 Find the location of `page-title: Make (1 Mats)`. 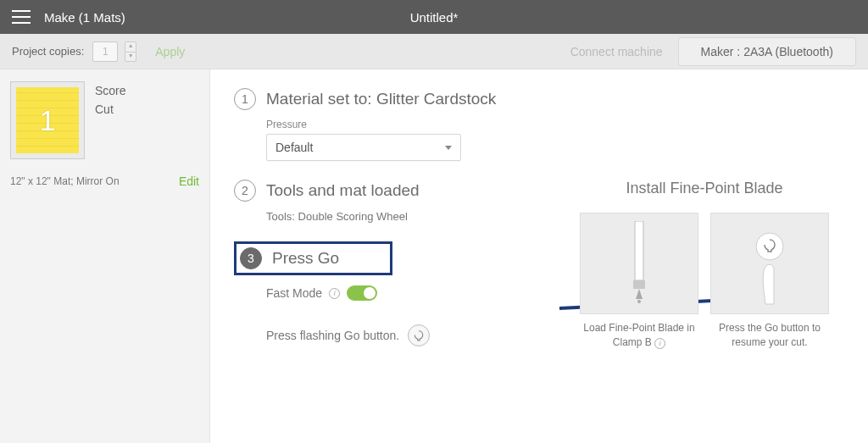

page-title: Make (1 Mats) is located at coordinates (85, 17).